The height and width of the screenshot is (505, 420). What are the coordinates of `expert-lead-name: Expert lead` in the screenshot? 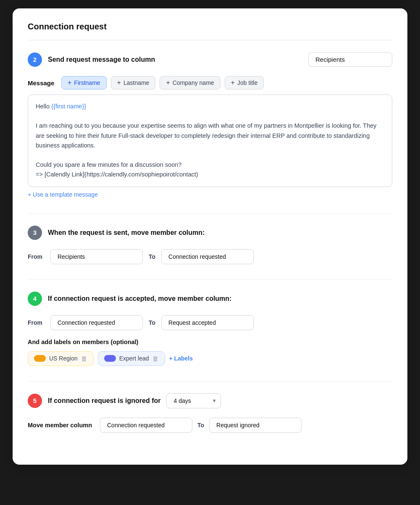 It's located at (134, 358).